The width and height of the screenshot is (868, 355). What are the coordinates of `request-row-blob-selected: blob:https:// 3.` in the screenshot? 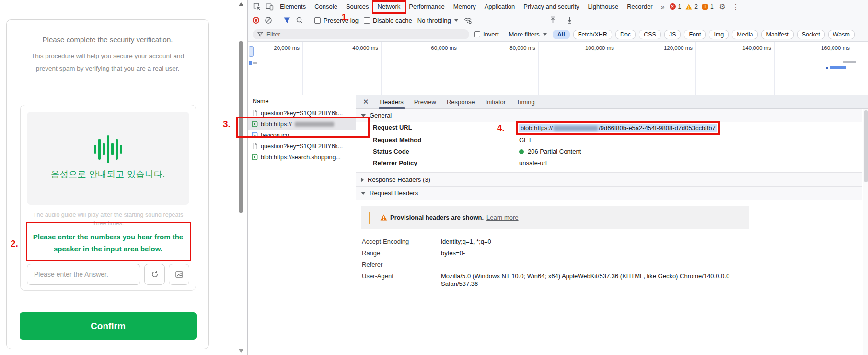 It's located at (302, 124).